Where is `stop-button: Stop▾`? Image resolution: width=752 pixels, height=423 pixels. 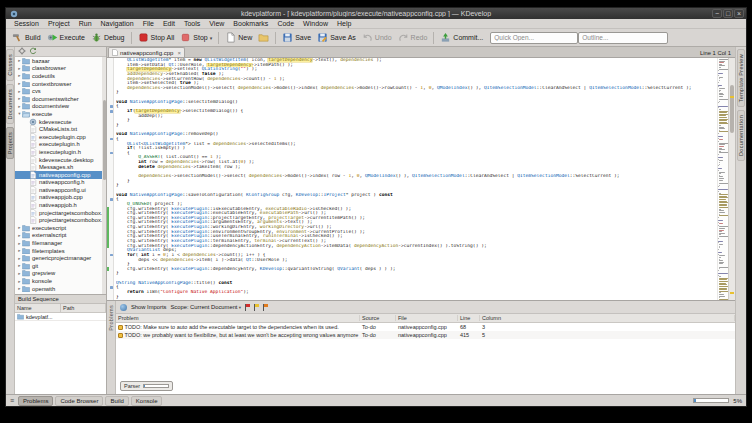
stop-button: Stop▾ is located at coordinates (196, 38).